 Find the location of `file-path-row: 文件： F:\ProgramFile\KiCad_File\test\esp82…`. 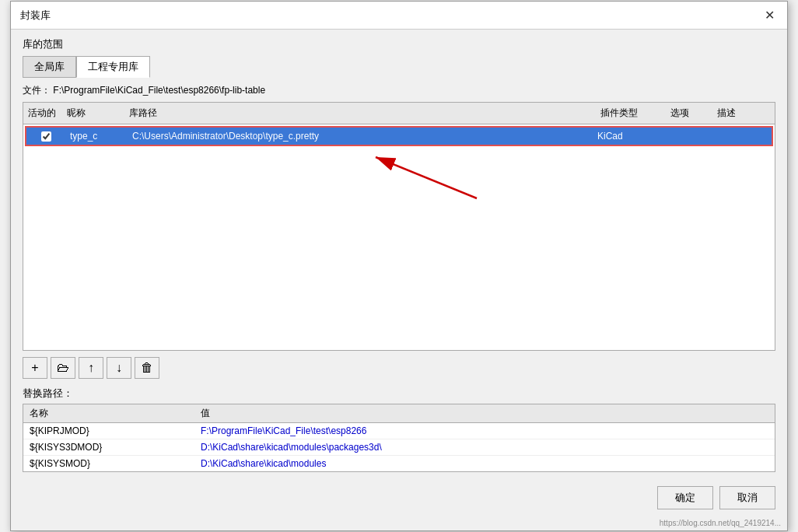

file-path-row: 文件： F:\ProgramFile\KiCad_File\test\esp82… is located at coordinates (399, 90).